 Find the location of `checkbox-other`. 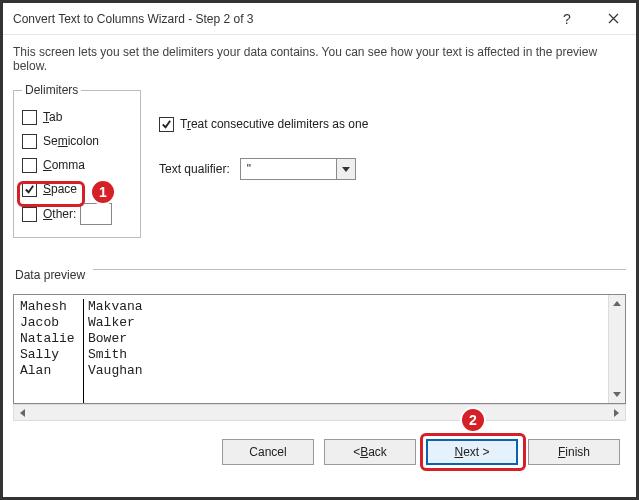

checkbox-other is located at coordinates (30, 214).